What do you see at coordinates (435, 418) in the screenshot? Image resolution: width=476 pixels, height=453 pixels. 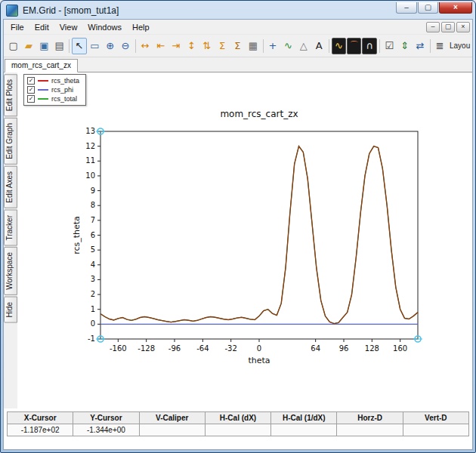 I see `readout-header-cell: Vert-D` at bounding box center [435, 418].